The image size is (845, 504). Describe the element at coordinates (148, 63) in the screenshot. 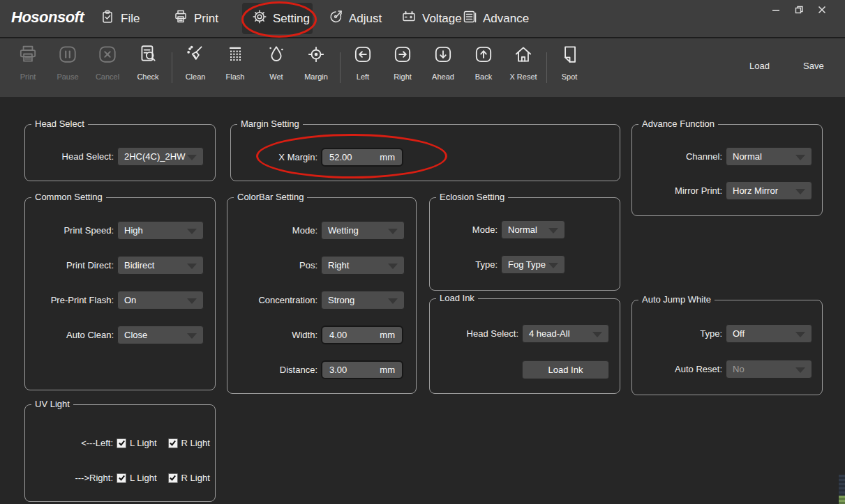

I see `toolbar-check-button: Check` at that location.